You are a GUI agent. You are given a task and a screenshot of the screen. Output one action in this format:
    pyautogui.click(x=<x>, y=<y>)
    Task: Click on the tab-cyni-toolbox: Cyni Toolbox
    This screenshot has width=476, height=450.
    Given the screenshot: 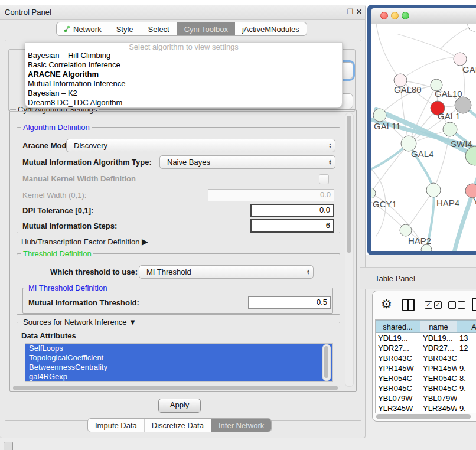 What is the action you would take?
    pyautogui.click(x=206, y=29)
    